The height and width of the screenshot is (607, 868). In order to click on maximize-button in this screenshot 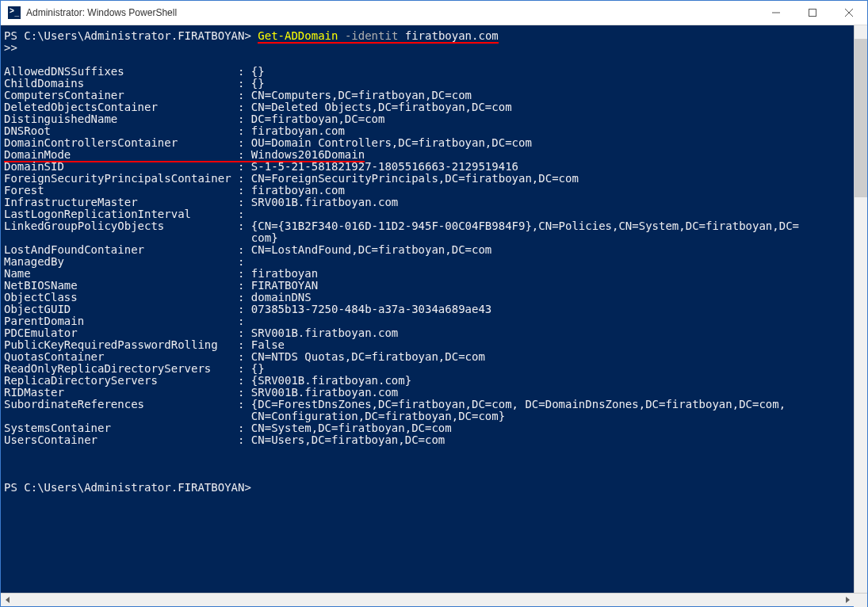, I will do `click(813, 13)`.